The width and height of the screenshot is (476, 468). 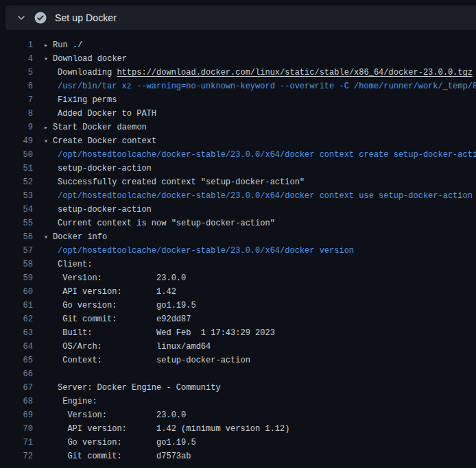 What do you see at coordinates (238, 347) in the screenshot?
I see `log-line: 64 OS/Arch: linux/amd64` at bounding box center [238, 347].